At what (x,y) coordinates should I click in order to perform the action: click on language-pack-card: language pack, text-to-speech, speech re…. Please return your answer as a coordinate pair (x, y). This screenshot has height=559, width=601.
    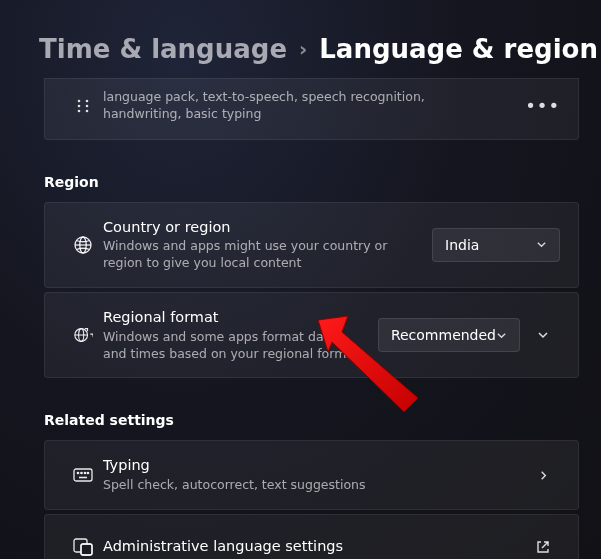
    Looking at the image, I should click on (312, 109).